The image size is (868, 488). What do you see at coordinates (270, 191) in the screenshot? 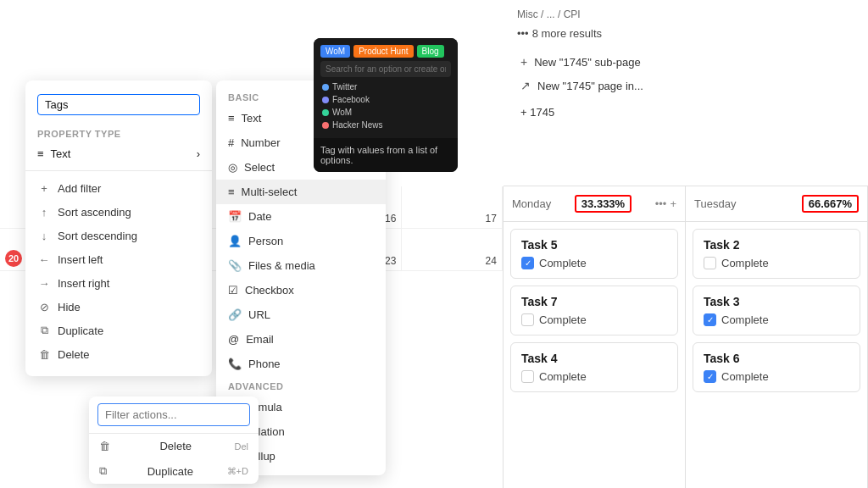
I see `type-multiselect-label: Multi-select` at bounding box center [270, 191].